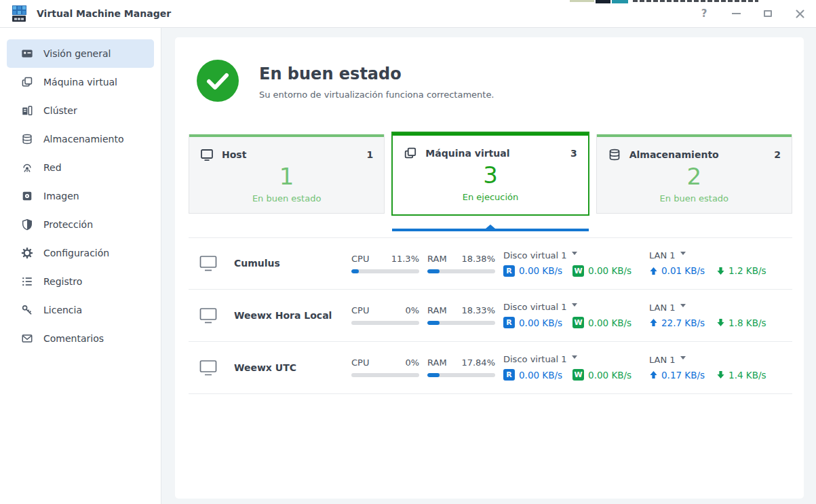 This screenshot has width=816, height=504. Describe the element at coordinates (720, 368) in the screenshot. I see `lan-block: LAN 1 0.17 KB/s 1.4 KB/s` at that location.